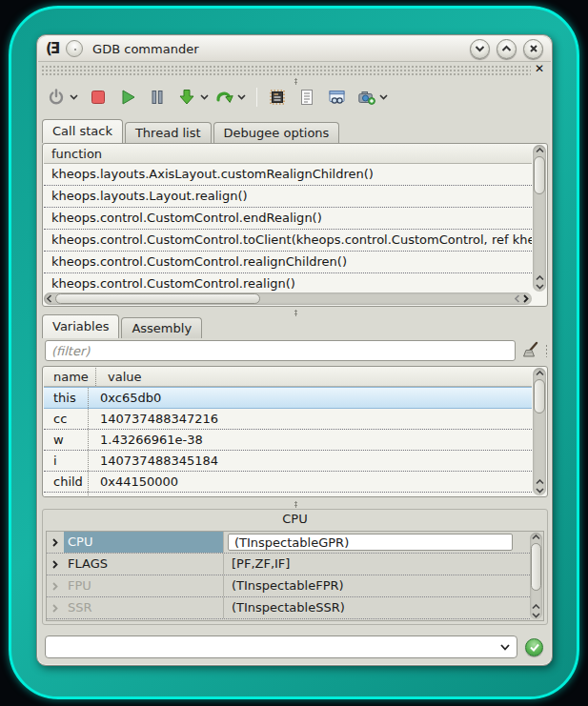 Image resolution: width=588 pixels, height=706 pixels. I want to click on dock-grip, so click(286, 71).